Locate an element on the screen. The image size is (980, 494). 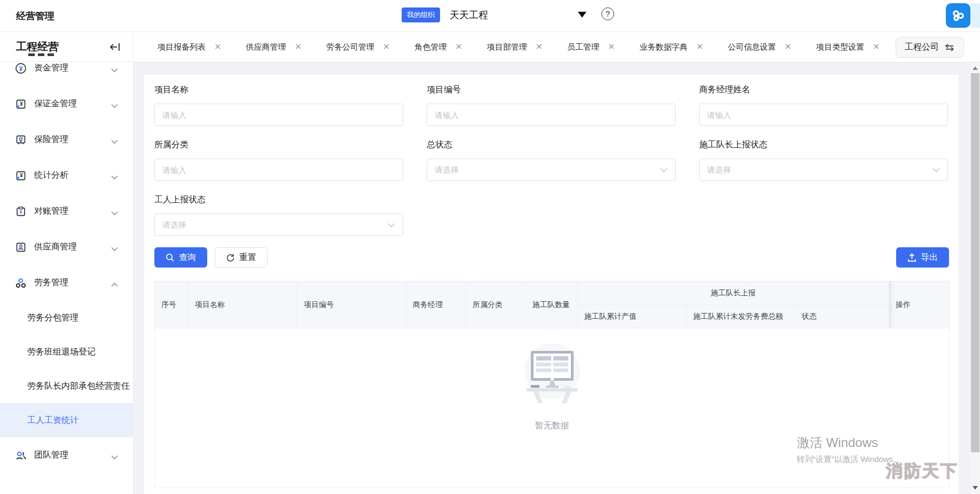
col-header-status: 状态 is located at coordinates (842, 317).